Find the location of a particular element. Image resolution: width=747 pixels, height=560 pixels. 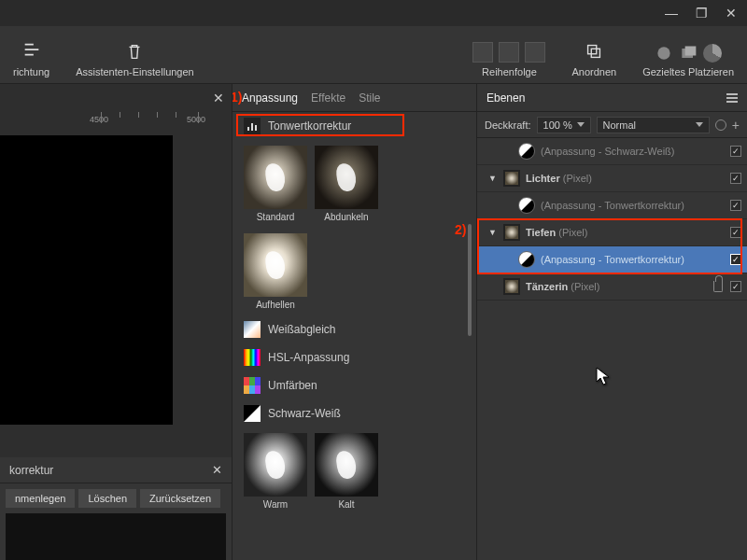

adj-recolor-label: Umfärben is located at coordinates (293, 385).